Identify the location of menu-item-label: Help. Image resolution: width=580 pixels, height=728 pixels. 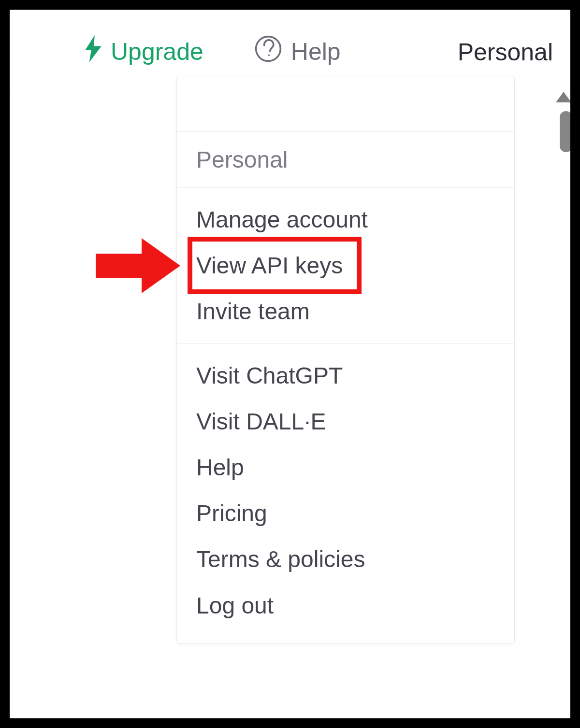
(220, 468).